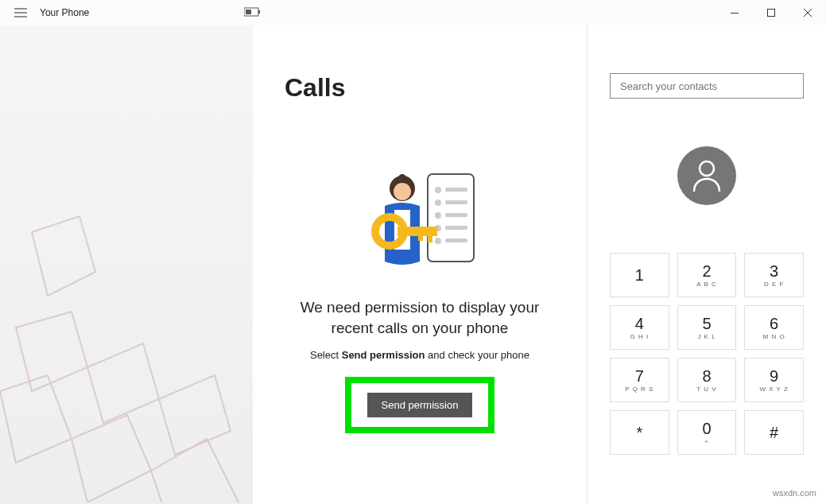 Image resolution: width=826 pixels, height=504 pixels. Describe the element at coordinates (21, 13) in the screenshot. I see `hamburger-menu-button` at that location.